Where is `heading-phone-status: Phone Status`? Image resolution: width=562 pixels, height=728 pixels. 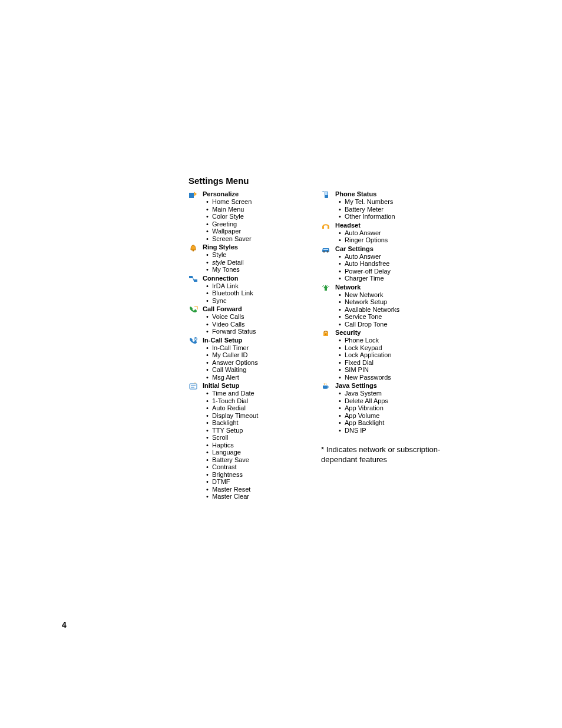 heading-phone-status: Phone Status is located at coordinates (395, 195).